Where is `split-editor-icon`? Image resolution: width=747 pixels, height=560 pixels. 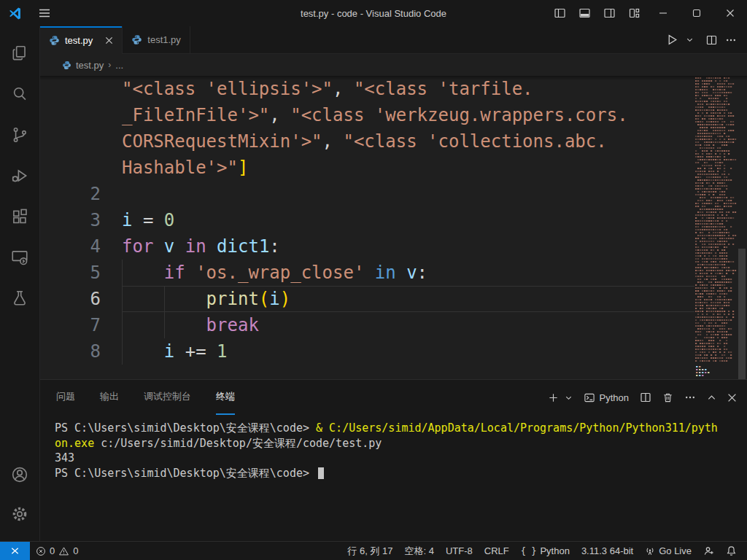
split-editor-icon is located at coordinates (712, 40).